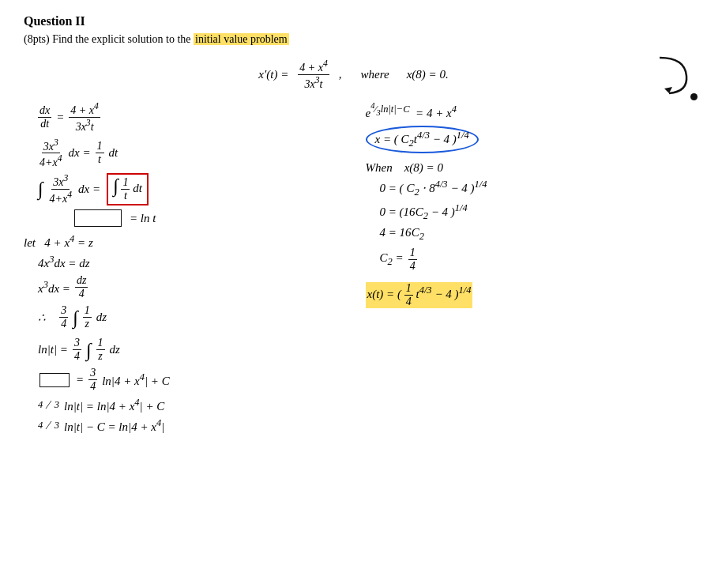 The image size is (707, 588). Describe the element at coordinates (190, 117) in the screenshot. I see `step-l1: dx dt = 4 + x4 3x3t` at that location.